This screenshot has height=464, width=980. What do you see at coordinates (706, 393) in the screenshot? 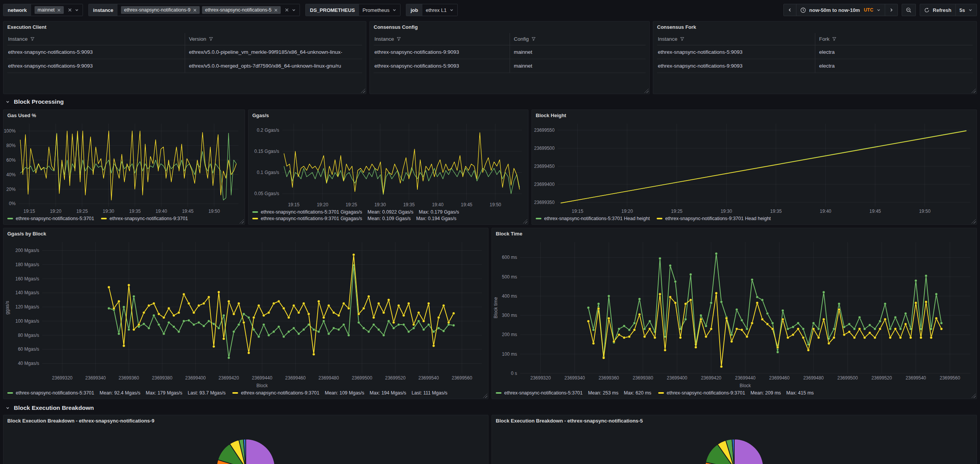
I see `series-name: ethrex-snapsync-notifications-9:3701` at bounding box center [706, 393].